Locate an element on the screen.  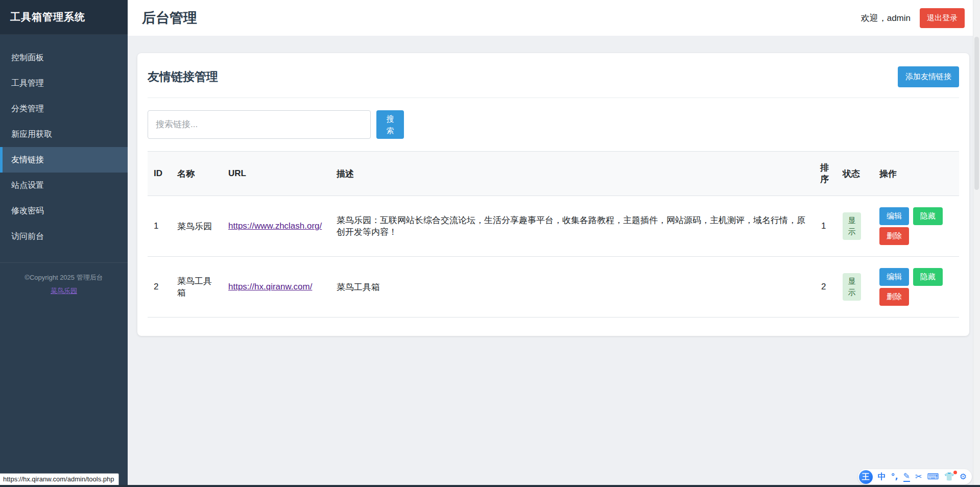
copyright-text: ©Copyright 2025 管理后台 is located at coordinates (64, 278).